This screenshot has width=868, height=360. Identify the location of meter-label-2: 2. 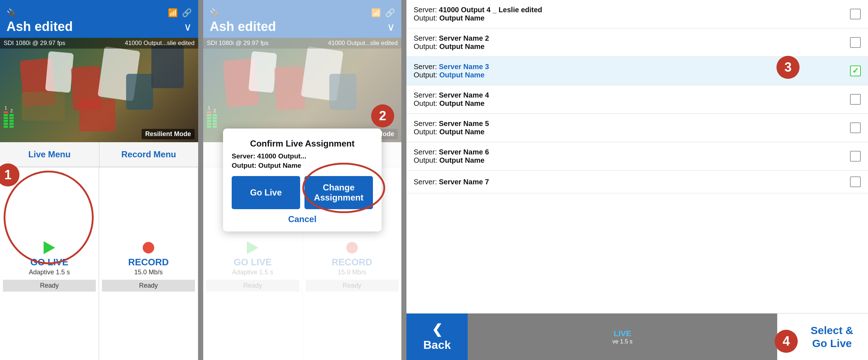
(12, 111).